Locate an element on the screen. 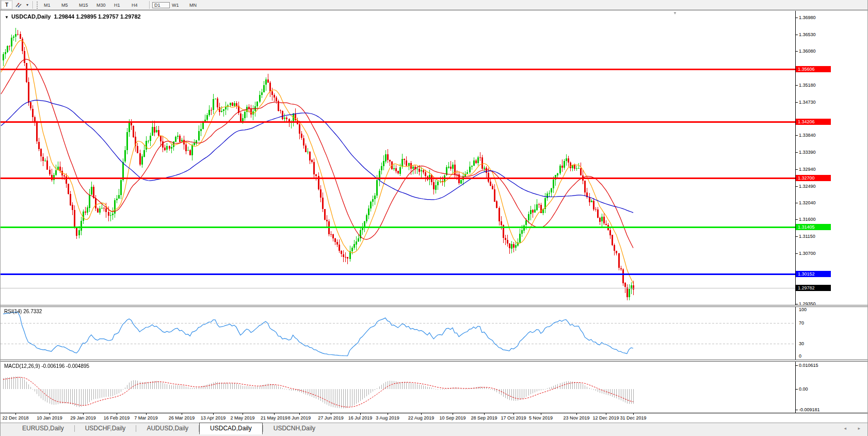 Image resolution: width=868 pixels, height=436 pixels. panel-separator-macd is located at coordinates (435, 361).